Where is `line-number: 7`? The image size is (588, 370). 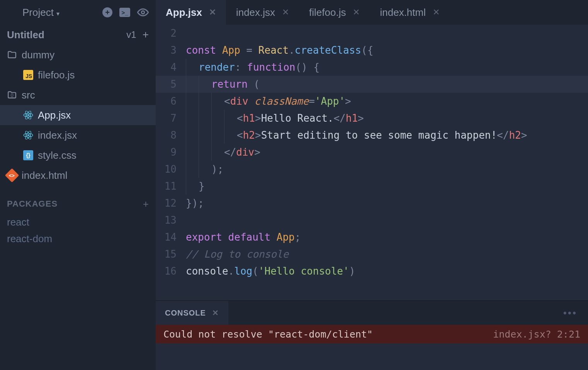
line-number: 7 is located at coordinates (171, 118).